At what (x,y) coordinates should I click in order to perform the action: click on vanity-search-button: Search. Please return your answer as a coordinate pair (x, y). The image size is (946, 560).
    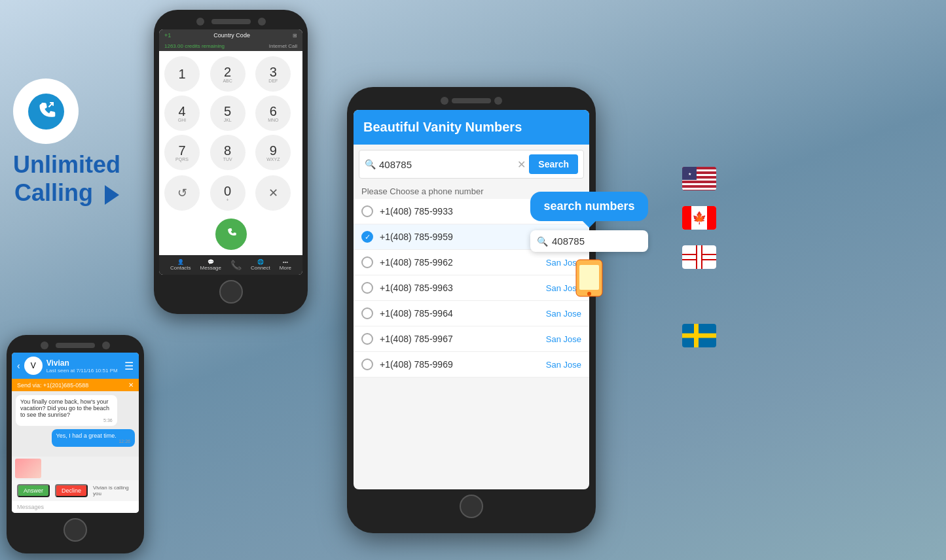
    Looking at the image, I should click on (554, 164).